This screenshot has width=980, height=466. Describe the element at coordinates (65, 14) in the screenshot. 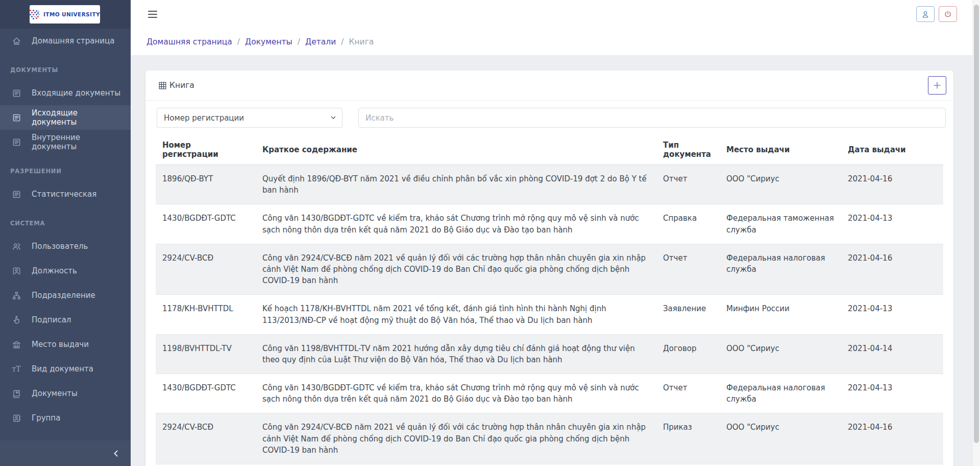

I see `sidebar-header: ITMO UNIVERSITY` at that location.